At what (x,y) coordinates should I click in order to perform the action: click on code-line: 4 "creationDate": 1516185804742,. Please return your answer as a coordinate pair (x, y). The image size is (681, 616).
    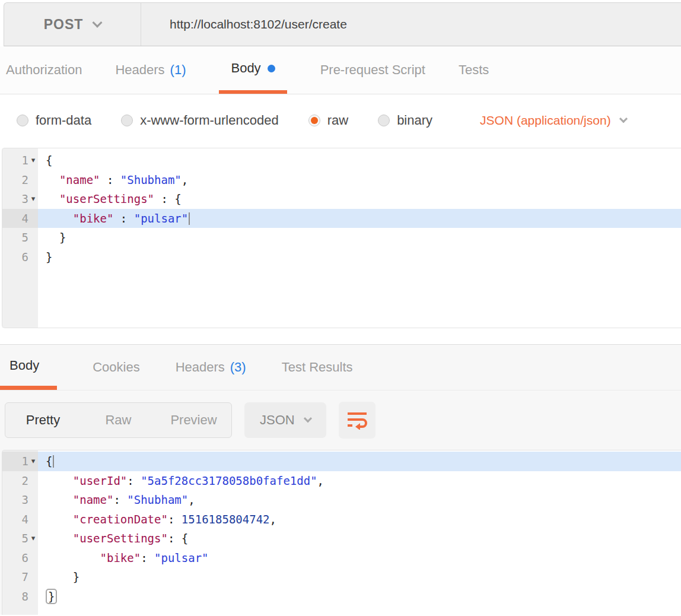
    Looking at the image, I should click on (342, 520).